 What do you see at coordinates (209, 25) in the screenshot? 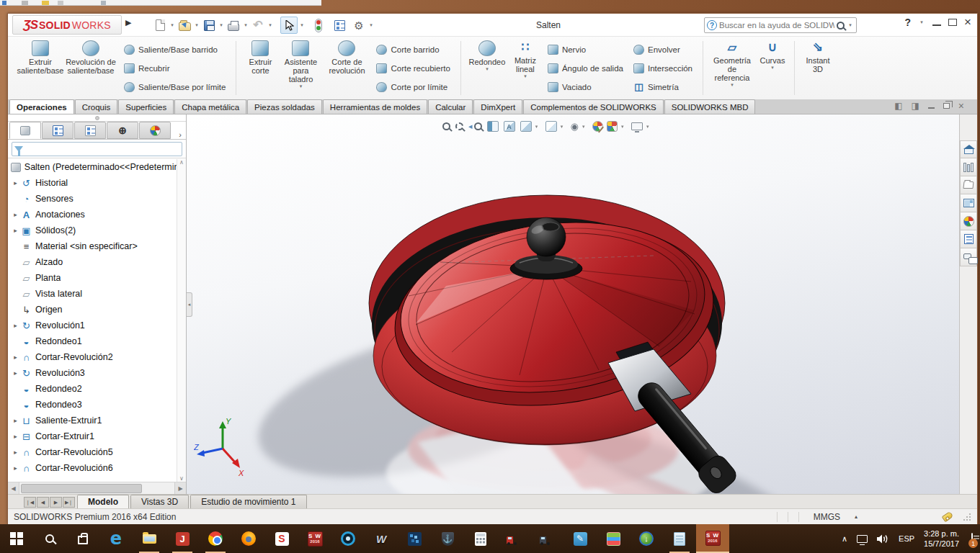
I see `save-button` at bounding box center [209, 25].